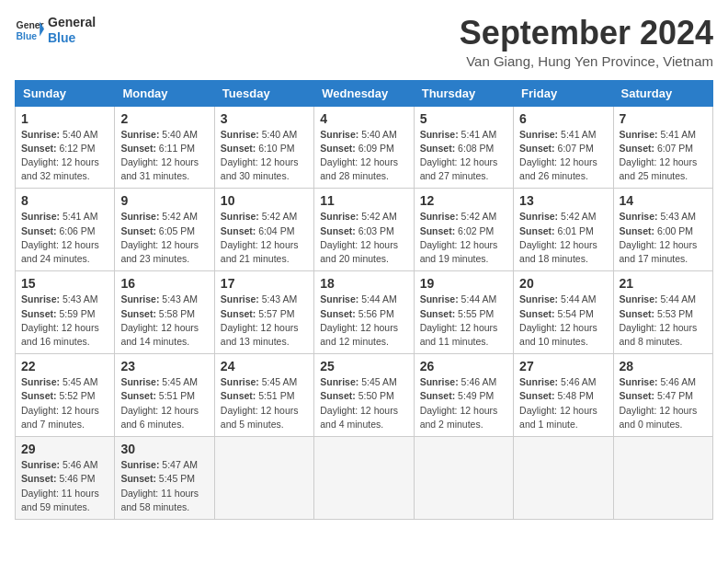 The image size is (728, 563). What do you see at coordinates (364, 119) in the screenshot?
I see `day-number: 4` at bounding box center [364, 119].